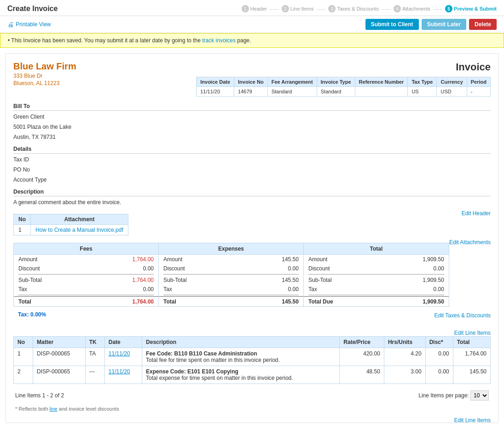 Image resolution: width=504 pixels, height=441 pixels. What do you see at coordinates (405, 375) in the screenshot?
I see `li-hrs-2: 3.00` at bounding box center [405, 375].